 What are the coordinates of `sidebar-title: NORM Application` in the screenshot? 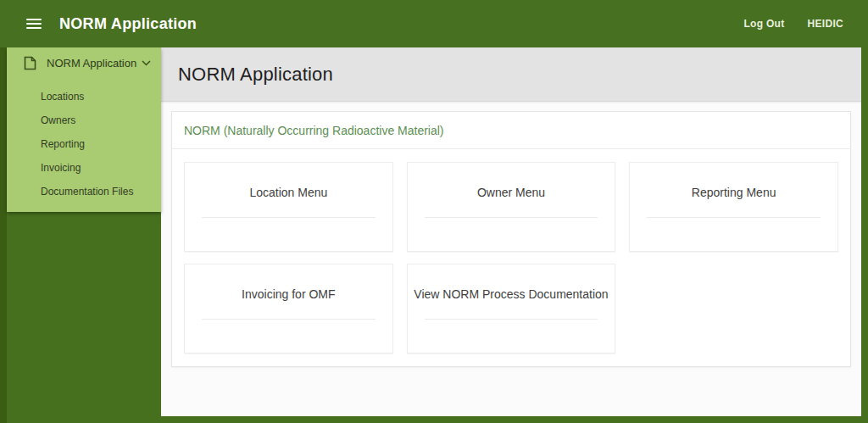 It's located at (94, 63).